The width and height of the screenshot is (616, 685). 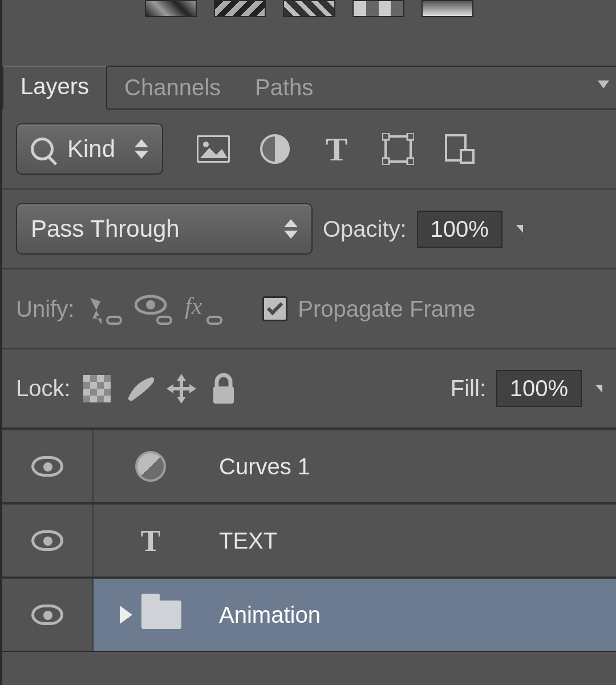 What do you see at coordinates (126, 615) in the screenshot?
I see `disclosure-triangle-icon` at bounding box center [126, 615].